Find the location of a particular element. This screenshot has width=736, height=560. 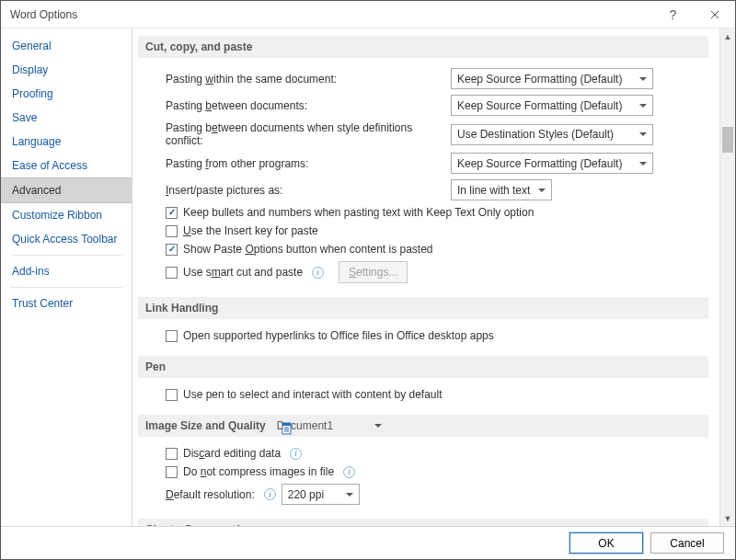

insert-paste-dropdown: In line with text is located at coordinates (501, 189).